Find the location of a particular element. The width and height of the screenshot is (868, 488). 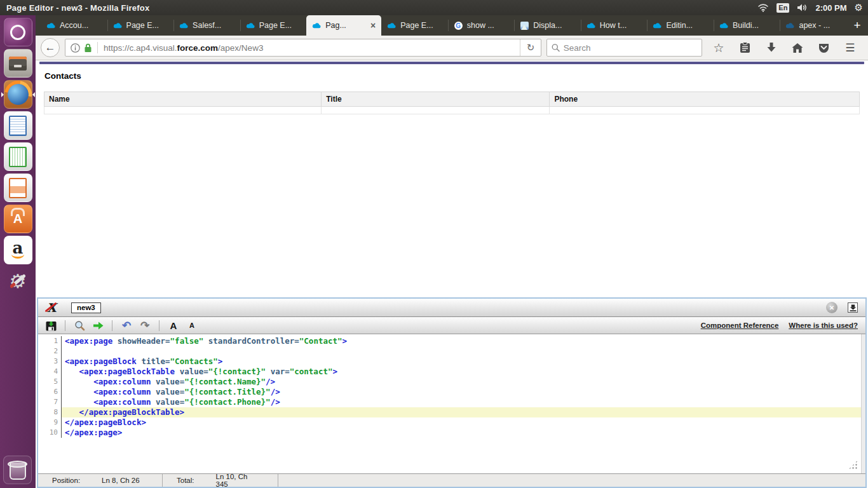

browser-tab-9: Editin... is located at coordinates (680, 25).